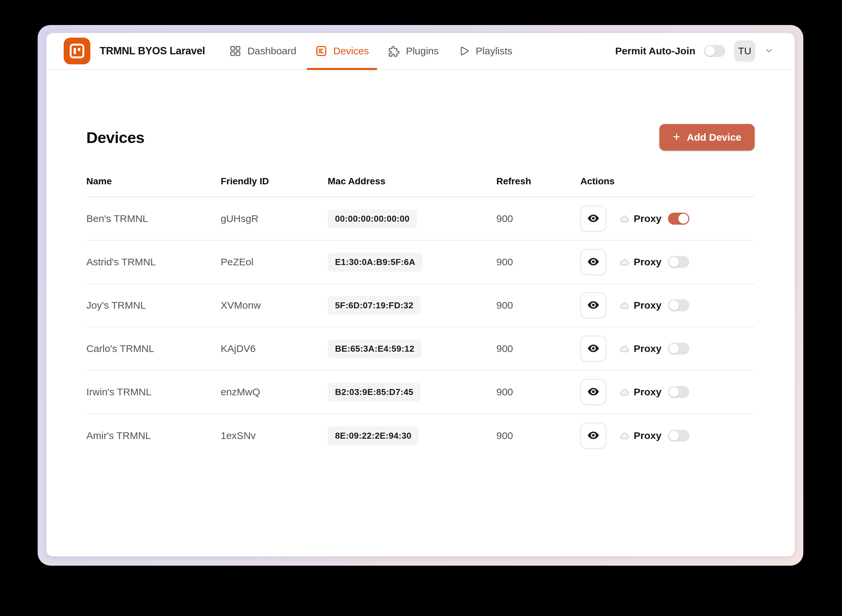 The width and height of the screenshot is (842, 616). What do you see at coordinates (413, 51) in the screenshot?
I see `nav-item-plugins: Plugins` at bounding box center [413, 51].